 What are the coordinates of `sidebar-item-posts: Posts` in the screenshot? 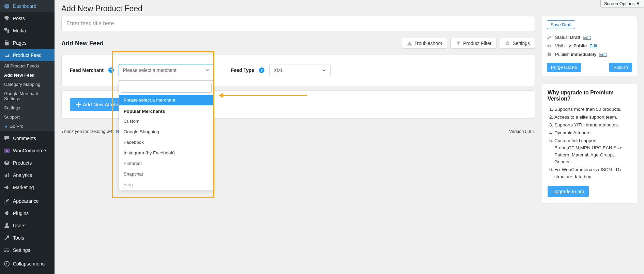 It's located at (27, 18).